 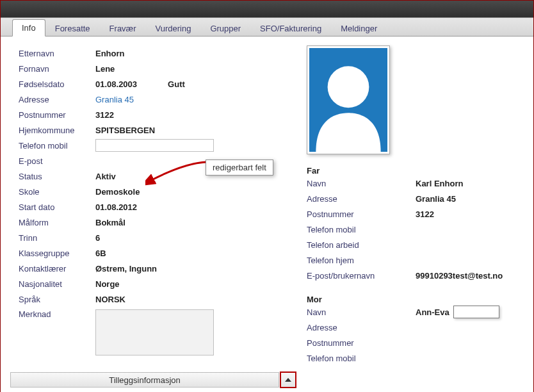 What do you see at coordinates (57, 269) in the screenshot?
I see `label-kontaktlaerer: Kontaktlærer` at bounding box center [57, 269].